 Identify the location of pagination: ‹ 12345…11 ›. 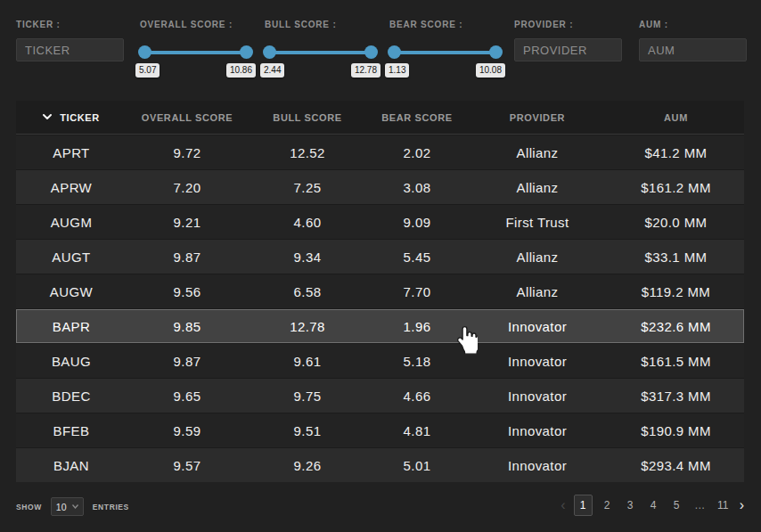
(652, 505).